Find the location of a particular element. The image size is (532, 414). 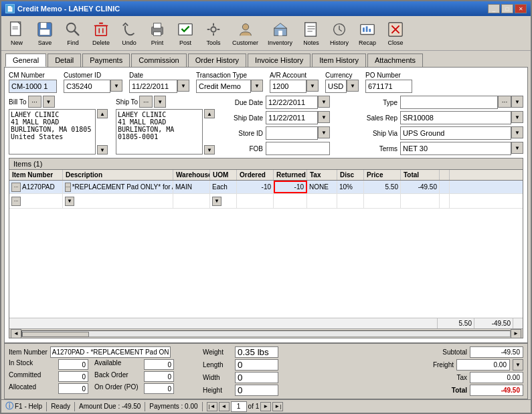

ship-to-ellipsis: ··· is located at coordinates (146, 102).